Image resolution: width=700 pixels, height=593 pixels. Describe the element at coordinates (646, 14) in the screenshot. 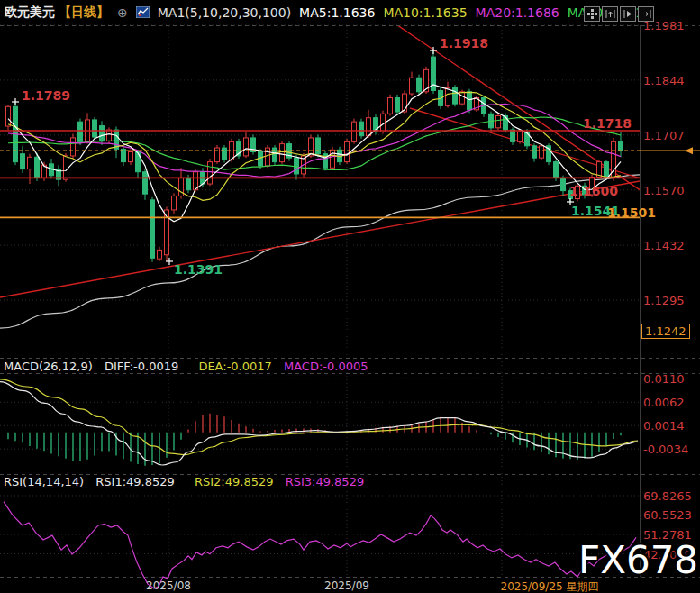

I see `collapse-right-icon` at that location.